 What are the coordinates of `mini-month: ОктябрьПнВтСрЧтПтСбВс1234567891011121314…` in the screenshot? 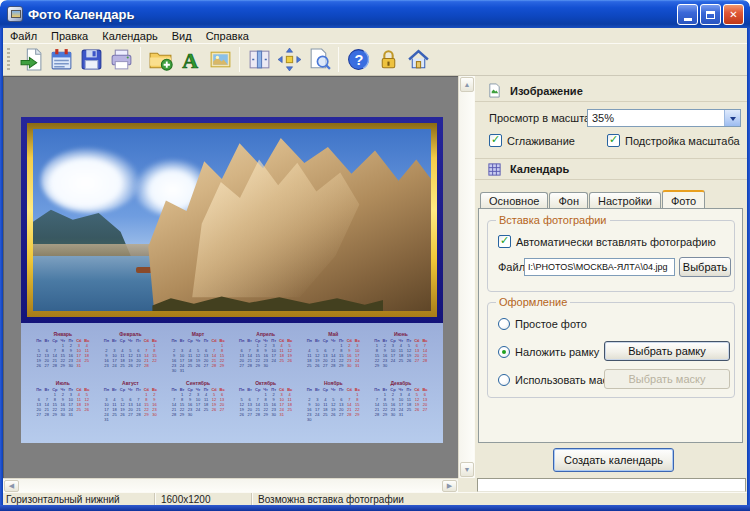 It's located at (266, 401).